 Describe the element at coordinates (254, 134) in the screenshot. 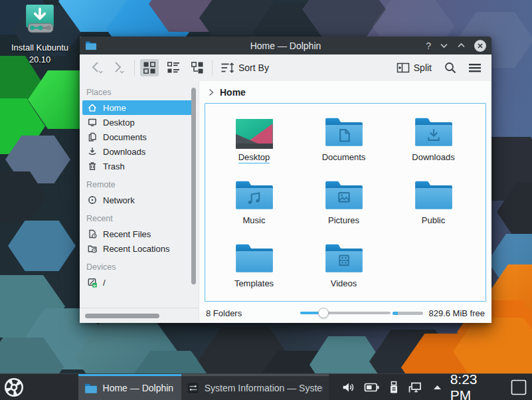

I see `desktop-wallpaper-preview-icon` at that location.